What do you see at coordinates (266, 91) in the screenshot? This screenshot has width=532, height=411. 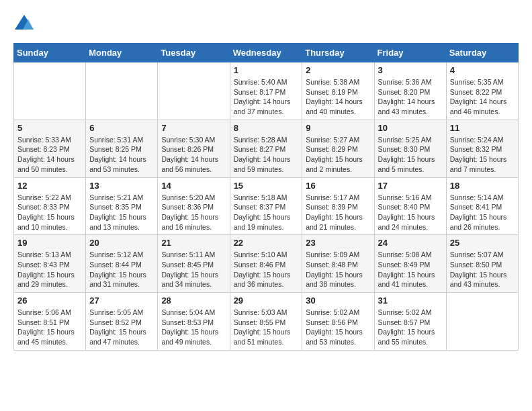 I see `calendar-cell: 1Sunrise: 5:40 AMSunset: 8:17 PMDaylight…` at bounding box center [266, 91].